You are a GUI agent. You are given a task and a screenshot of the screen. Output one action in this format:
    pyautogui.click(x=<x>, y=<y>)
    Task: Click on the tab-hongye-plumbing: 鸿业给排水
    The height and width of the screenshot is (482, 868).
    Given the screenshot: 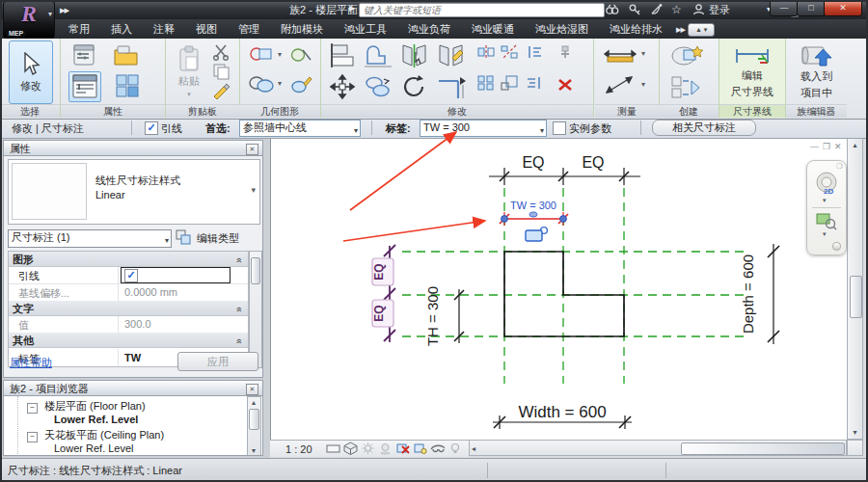 What is the action you would take?
    pyautogui.click(x=637, y=29)
    